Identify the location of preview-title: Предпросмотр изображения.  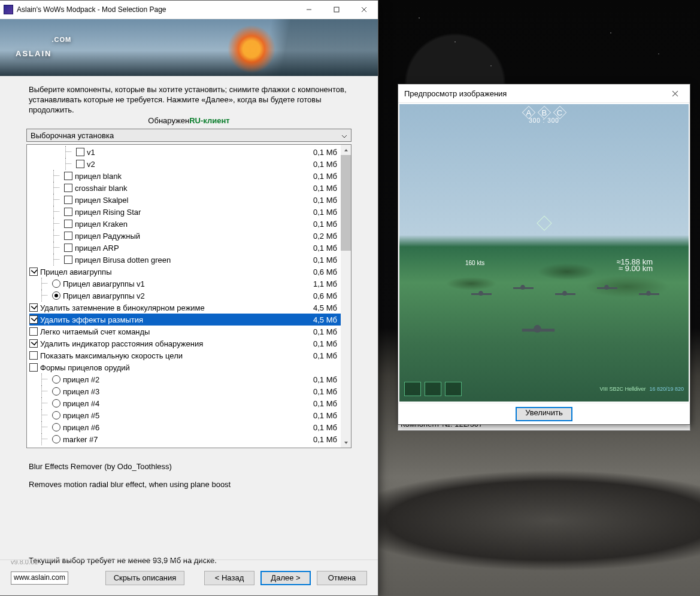
(455, 93).